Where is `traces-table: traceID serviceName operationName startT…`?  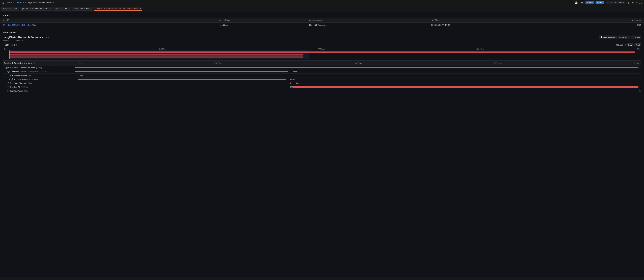 traces-table: traceID serviceName operationName startT… is located at coordinates (322, 23).